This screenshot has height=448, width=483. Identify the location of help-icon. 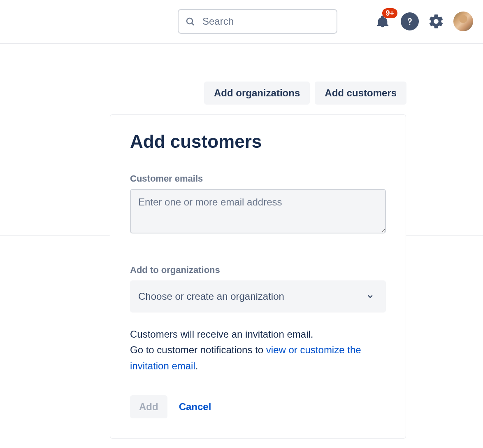
(410, 21).